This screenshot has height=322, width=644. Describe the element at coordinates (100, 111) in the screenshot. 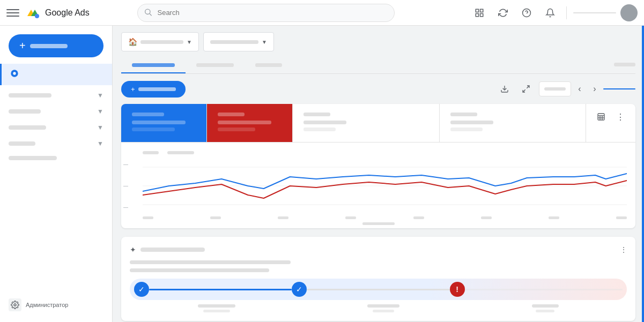

I see `chevron-icon-2: ▼` at that location.